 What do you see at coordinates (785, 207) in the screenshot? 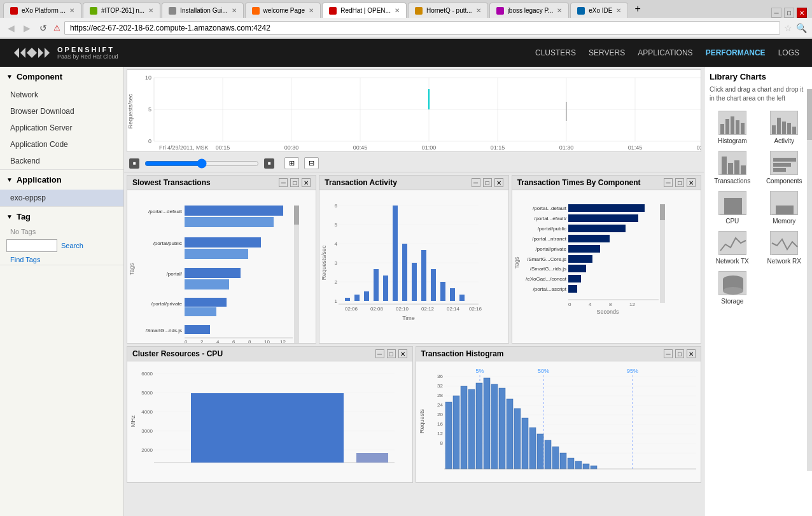
I see `library-item-memory: Memory` at bounding box center [785, 207].